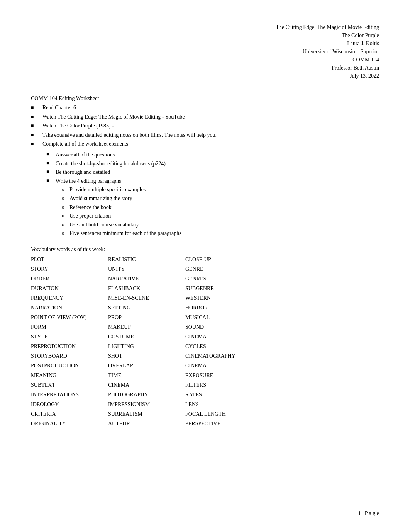 The image size is (410, 532). What do you see at coordinates (147, 395) in the screenshot?
I see `vocab-item: PHOTOGRAPHY` at bounding box center [147, 395].